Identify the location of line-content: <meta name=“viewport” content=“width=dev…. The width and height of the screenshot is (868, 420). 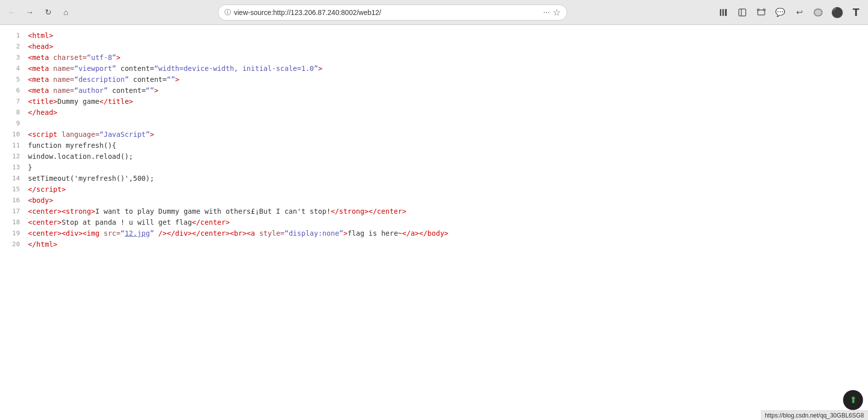
(445, 68).